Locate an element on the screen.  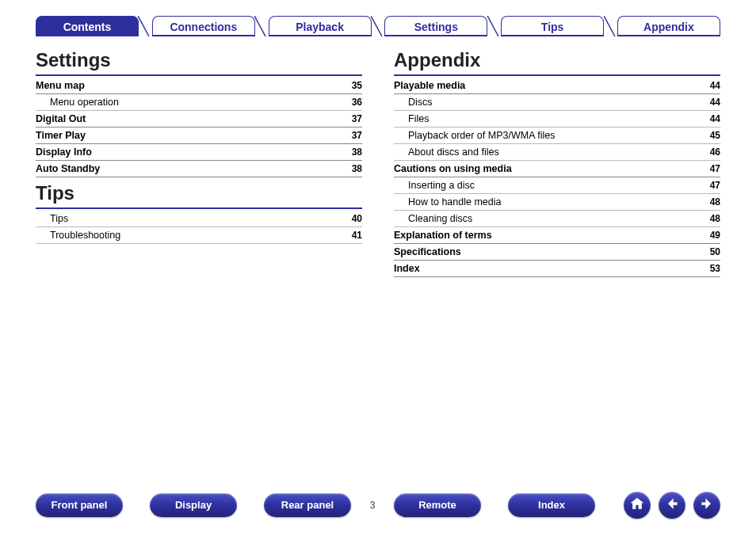
front-panel-button: Front panel is located at coordinates (79, 505).